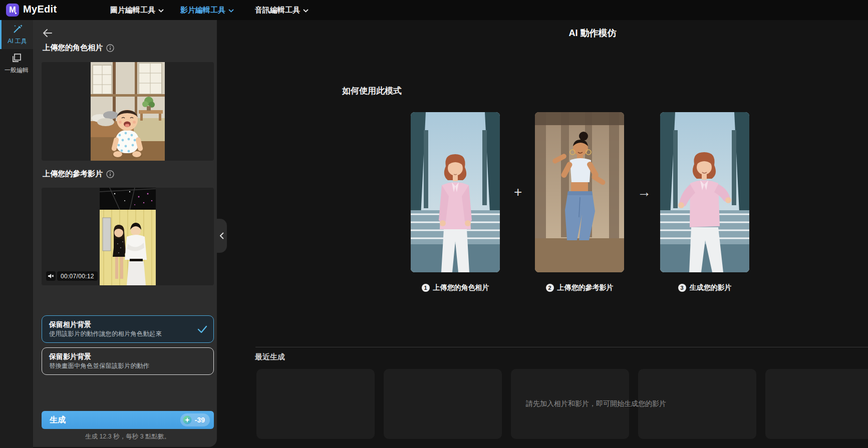 This screenshot has width=868, height=448. Describe the element at coordinates (128, 420) in the screenshot. I see `generate-button: 生成 -39` at that location.